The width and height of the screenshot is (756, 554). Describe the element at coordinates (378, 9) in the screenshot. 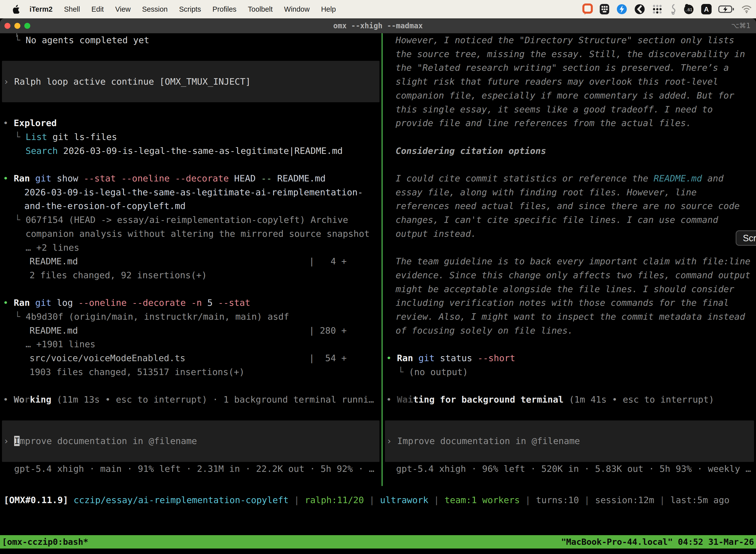

I see `menu-bar: iTerm2ShellEditViewSessionScriptsProfile…` at that location.